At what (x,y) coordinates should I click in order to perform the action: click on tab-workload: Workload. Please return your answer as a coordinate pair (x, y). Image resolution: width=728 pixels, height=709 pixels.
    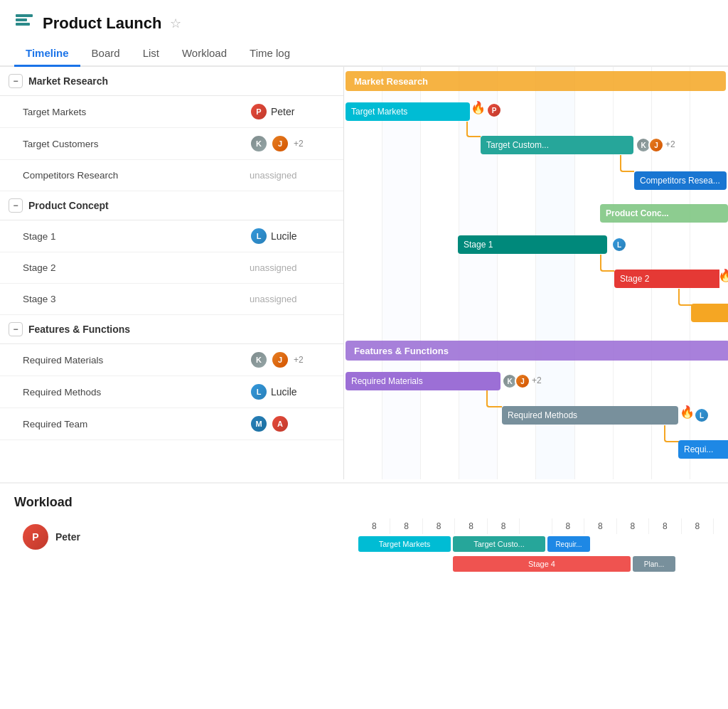
    Looking at the image, I should click on (205, 54).